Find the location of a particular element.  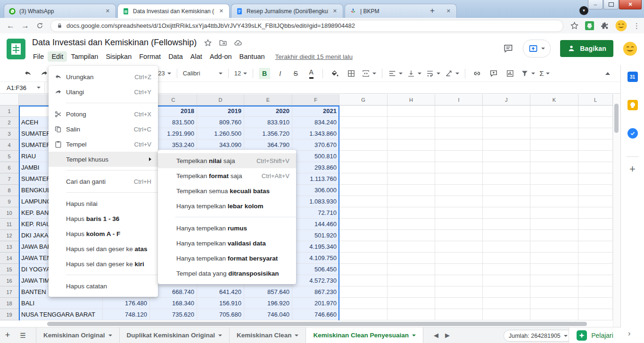

column-header-E: E is located at coordinates (268, 100).